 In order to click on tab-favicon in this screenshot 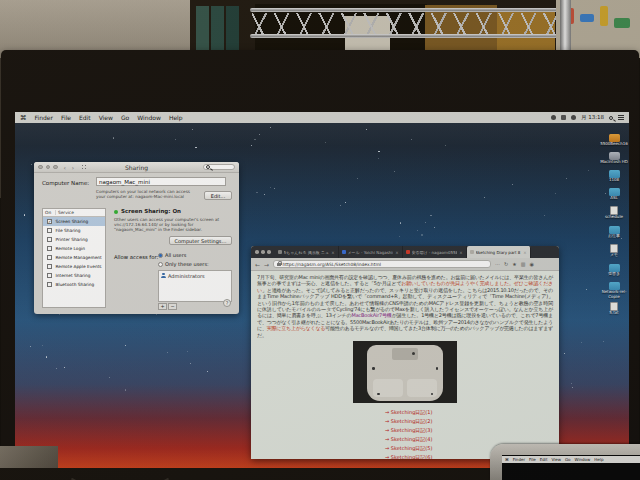, I will do `click(280, 252)`.